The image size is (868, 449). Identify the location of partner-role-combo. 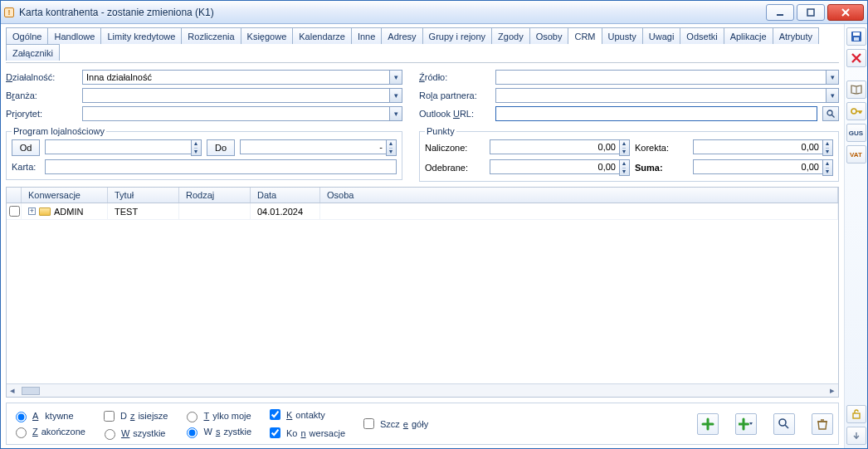
(667, 95).